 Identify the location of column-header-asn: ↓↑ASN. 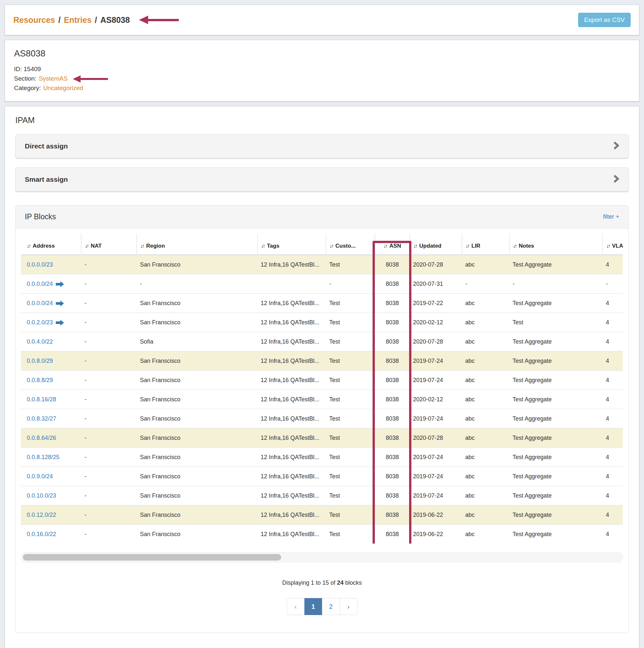
(392, 244).